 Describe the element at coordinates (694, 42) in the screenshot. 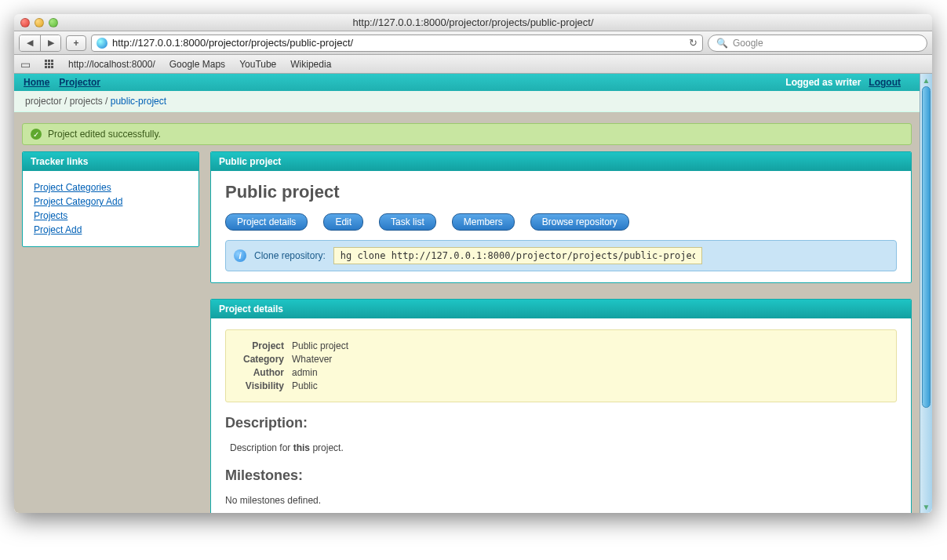

I see `reload-icon: ↻` at that location.